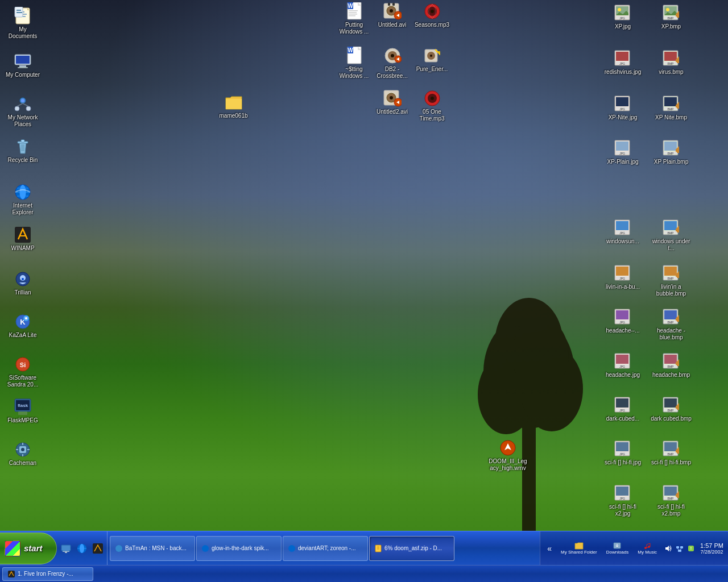 This screenshot has height=582, width=728. I want to click on desktop-icon-untitled2-avi: Untitled2.avi, so click(392, 102).